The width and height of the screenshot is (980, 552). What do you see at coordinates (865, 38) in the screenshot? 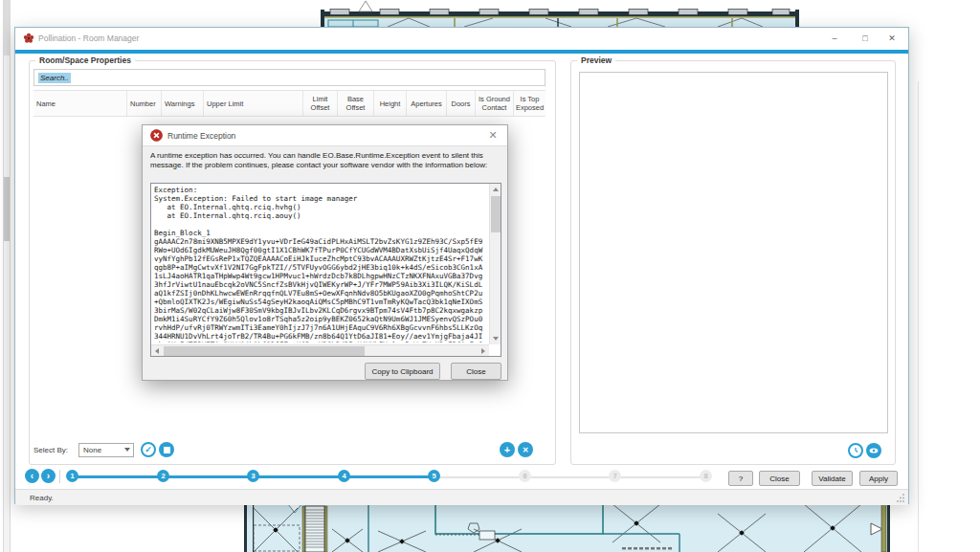
I see `maximize-button: □` at bounding box center [865, 38].